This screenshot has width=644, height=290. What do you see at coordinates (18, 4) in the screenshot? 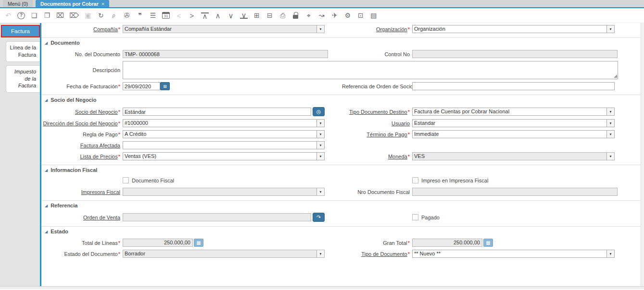
I see `tab-menu: Menú (0)` at bounding box center [18, 4].